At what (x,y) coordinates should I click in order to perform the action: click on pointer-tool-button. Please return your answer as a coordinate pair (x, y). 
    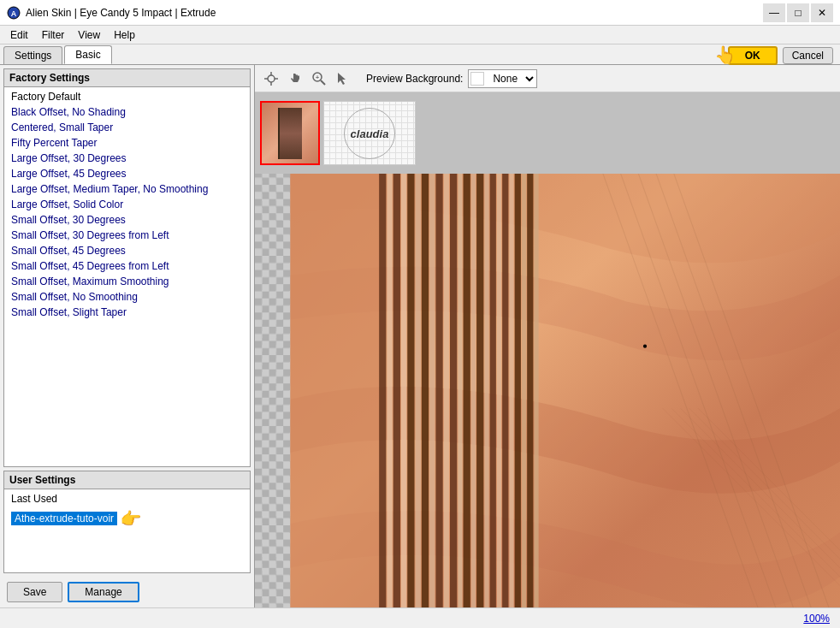
    Looking at the image, I should click on (343, 79).